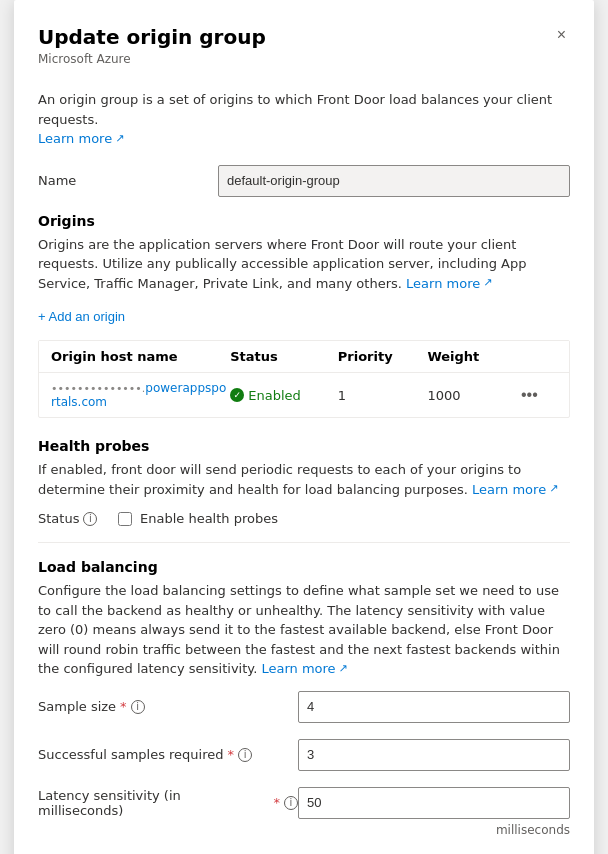 The height and width of the screenshot is (854, 608). Describe the element at coordinates (304, 39) in the screenshot. I see `panel-header: Update origin group Microsoft Azure ×` at that location.